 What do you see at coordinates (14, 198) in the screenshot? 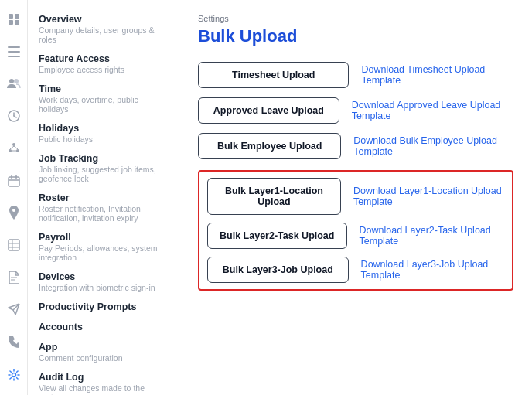
I see `icon-sidebar` at bounding box center [14, 198].